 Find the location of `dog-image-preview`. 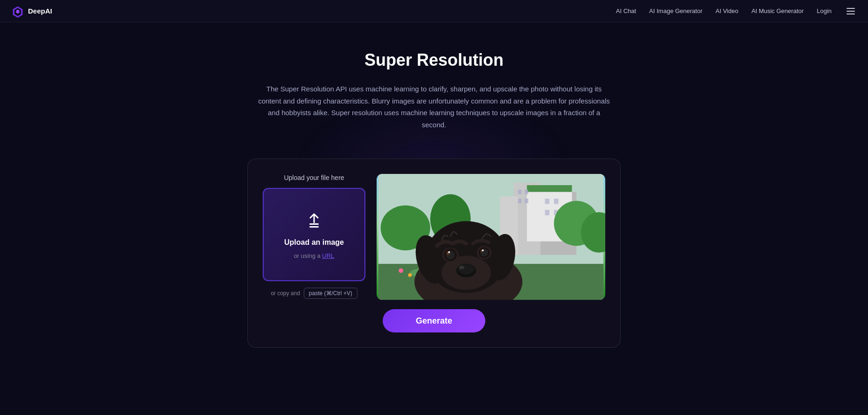

dog-image-preview is located at coordinates (491, 237).